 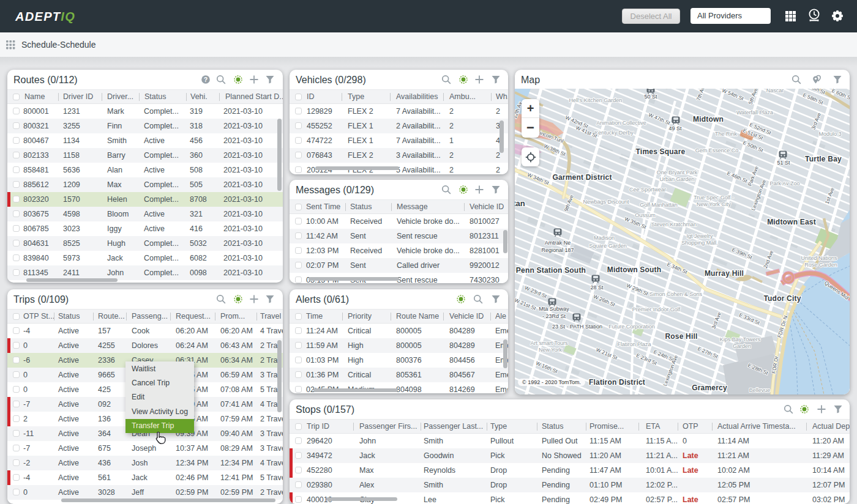 What do you see at coordinates (681, 336) in the screenshot?
I see `svg-text: Rose Hill` at bounding box center [681, 336].